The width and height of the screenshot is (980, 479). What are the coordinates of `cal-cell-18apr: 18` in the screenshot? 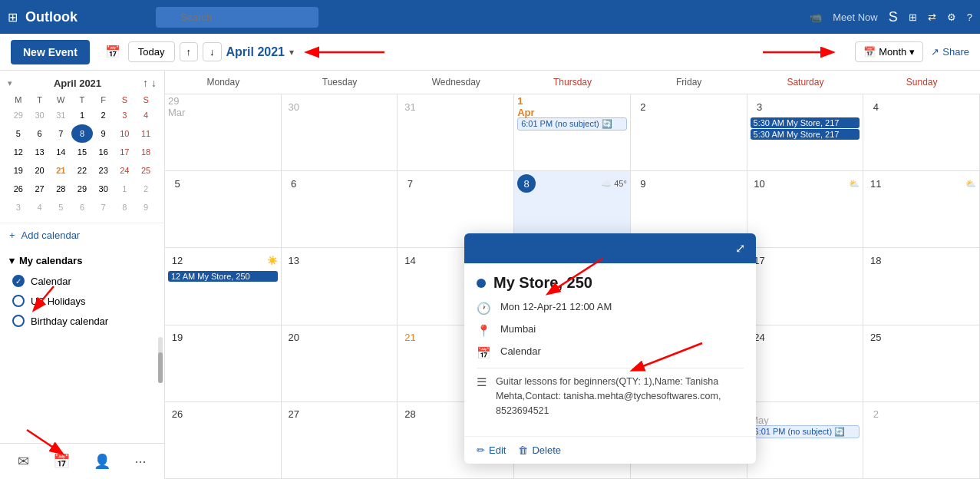 It's located at (922, 286).